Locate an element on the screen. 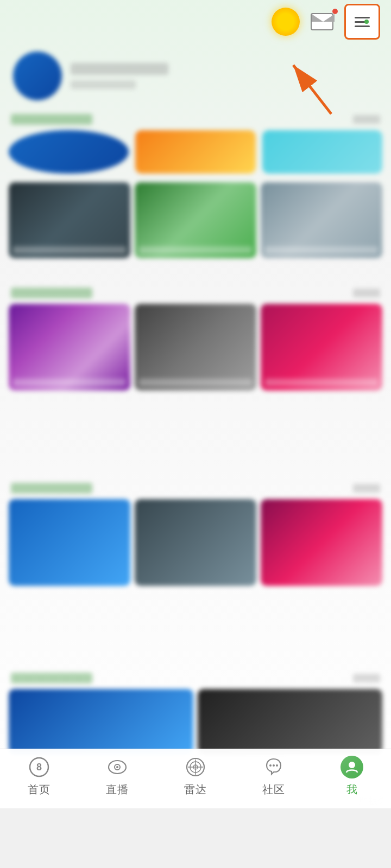 The height and width of the screenshot is (868, 391). nav-label-live: 直播 is located at coordinates (117, 790).